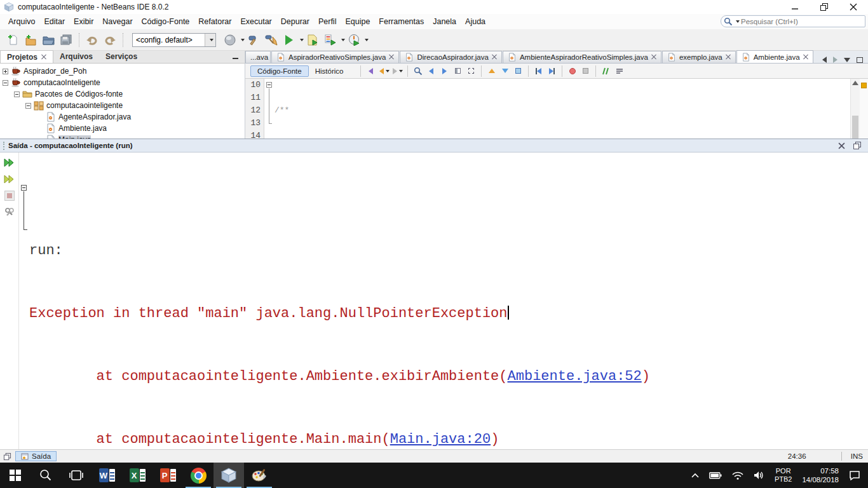 This screenshot has width=868, height=488. Describe the element at coordinates (76, 57) in the screenshot. I see `tab-arquivos: Arquivos` at that location.